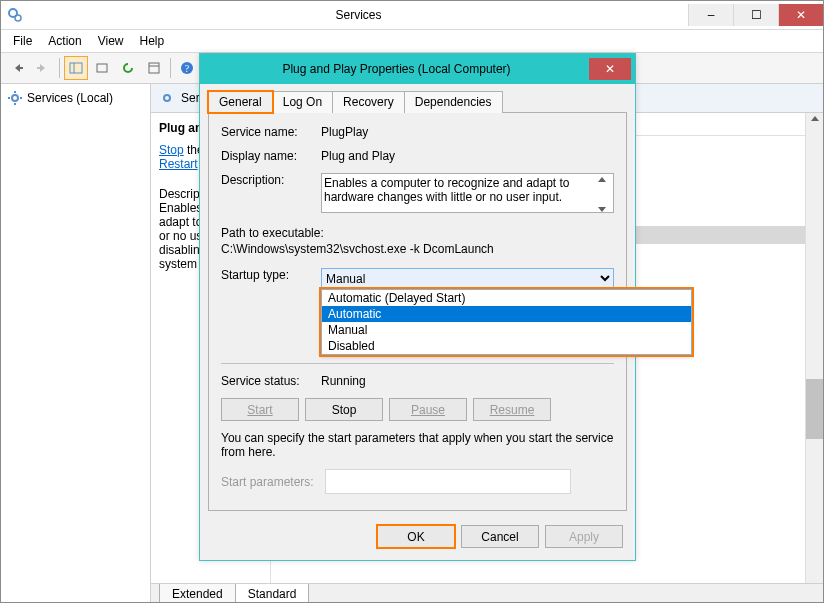 Image resolution: width=824 pixels, height=603 pixels. I want to click on menu-view: View, so click(111, 41).